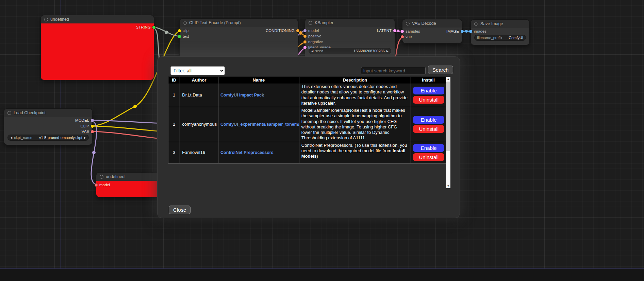  Describe the element at coordinates (410, 31) in the screenshot. I see `input-port-samples: samples` at that location.